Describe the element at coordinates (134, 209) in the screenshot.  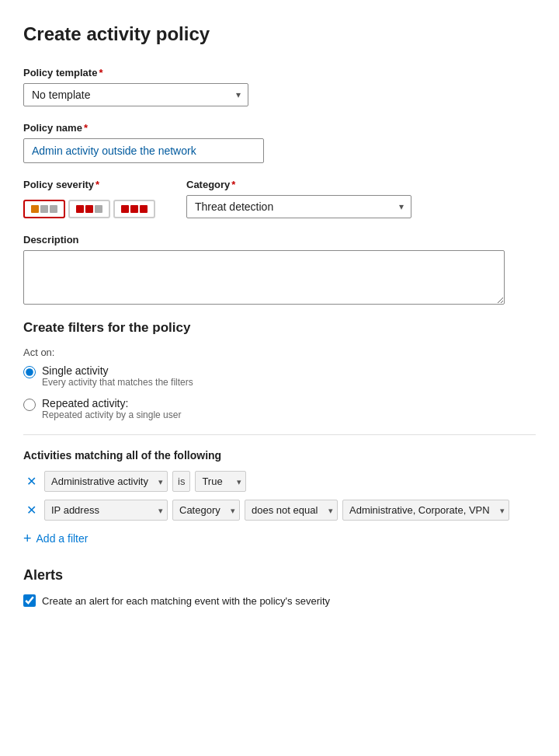
I see `severity-high-dot2` at that location.